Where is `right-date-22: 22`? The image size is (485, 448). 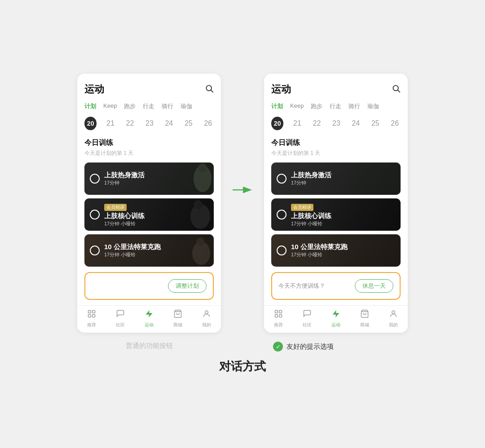 right-date-22: 22 is located at coordinates (317, 123).